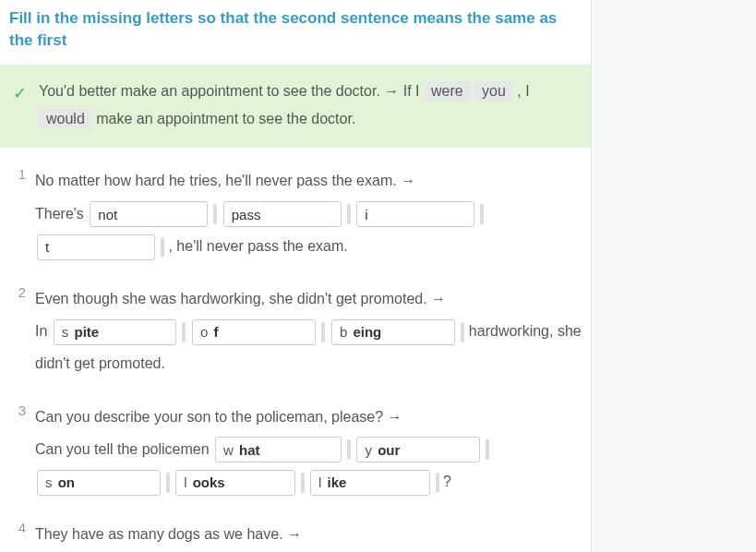 The image size is (756, 552). I want to click on question-item: 4 They have as many dogs as we have. → T…, so click(295, 535).